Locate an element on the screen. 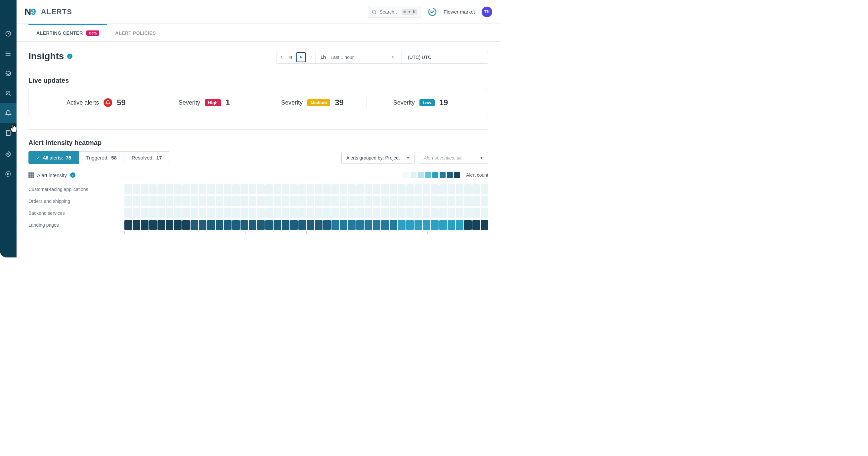 This screenshot has width=868, height=456. timezone-selector: (UTC) UTC is located at coordinates (445, 57).